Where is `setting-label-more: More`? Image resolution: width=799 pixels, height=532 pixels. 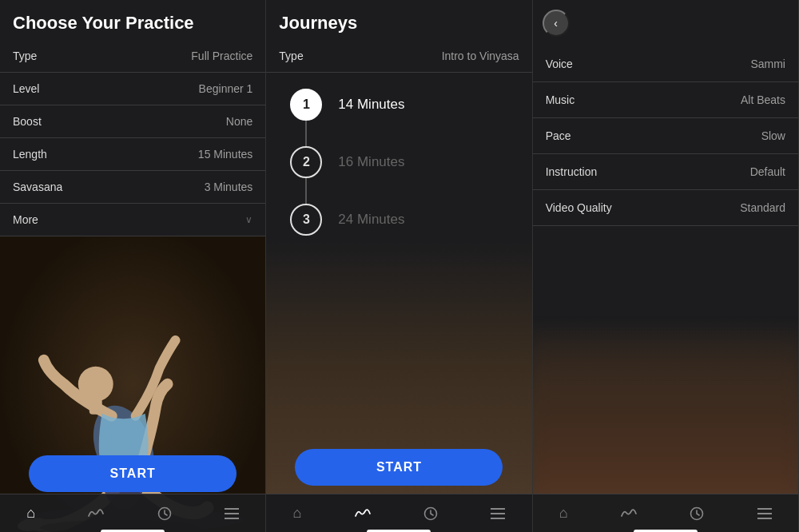 setting-label-more: More is located at coordinates (26, 220).